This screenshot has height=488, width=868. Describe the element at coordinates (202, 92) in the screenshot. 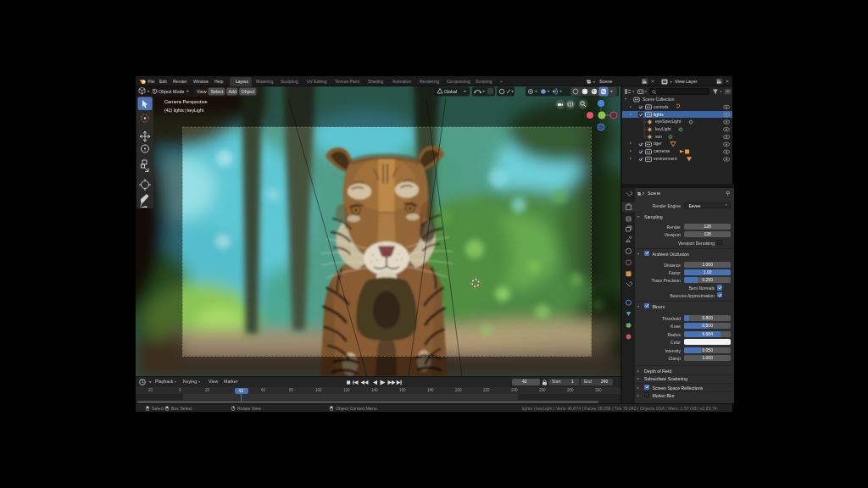

I see `svg-text: View` at that location.